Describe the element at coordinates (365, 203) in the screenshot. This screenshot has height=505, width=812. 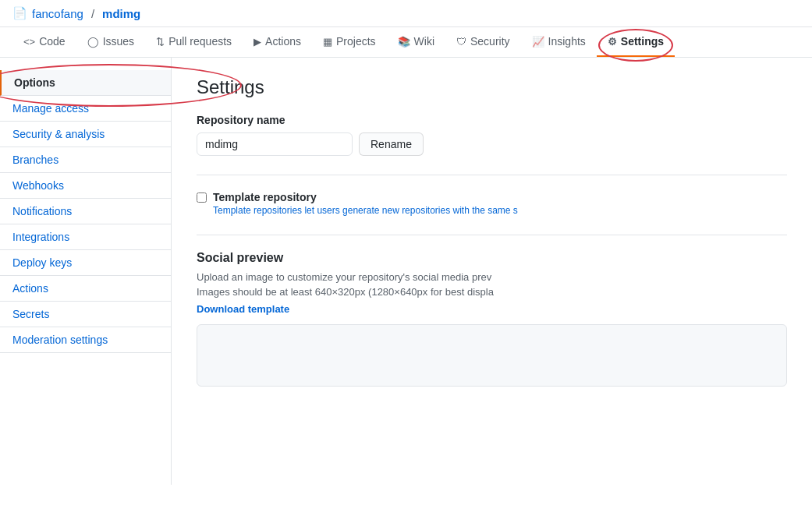
I see `template-repo-text: Template repository Template repositorie…` at that location.